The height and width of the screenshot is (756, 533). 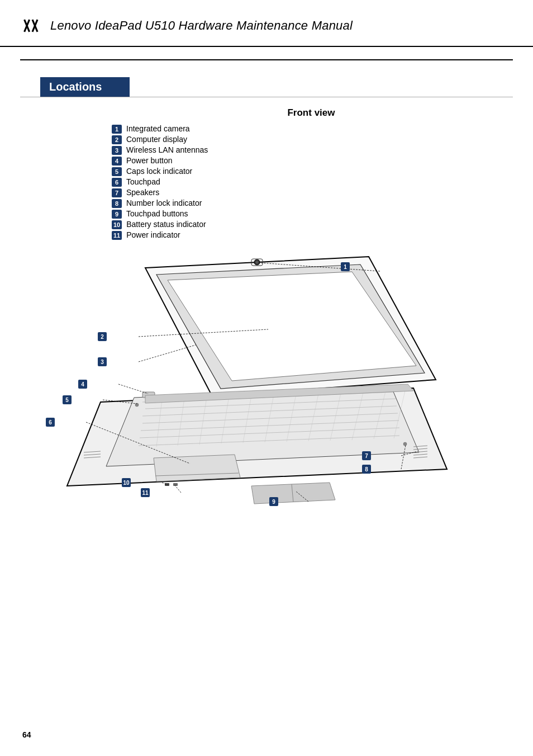 What do you see at coordinates (143, 192) in the screenshot?
I see `item-label: Speakers` at bounding box center [143, 192].